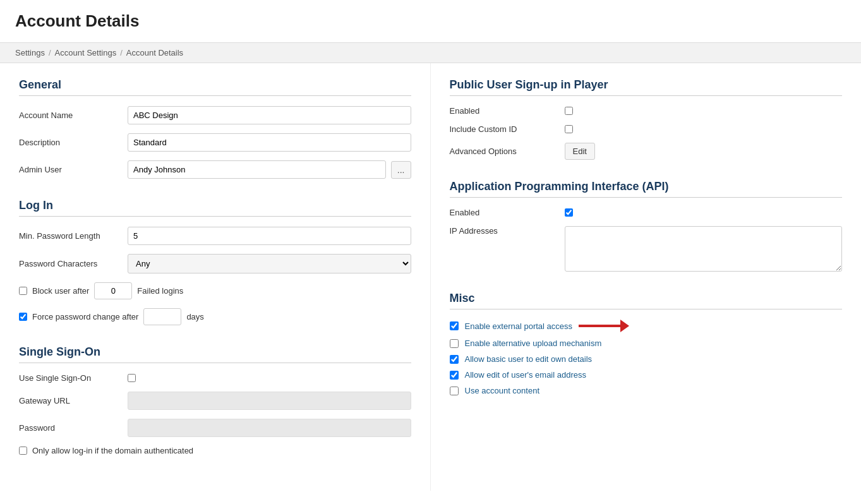  What do you see at coordinates (215, 143) in the screenshot?
I see `description-row: Description` at bounding box center [215, 143].